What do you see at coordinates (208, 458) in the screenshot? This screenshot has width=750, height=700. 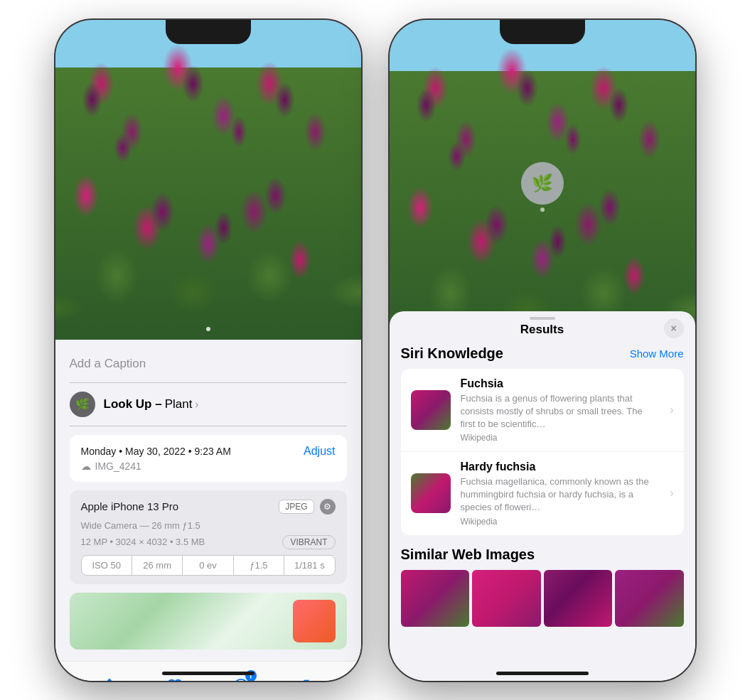 I see `meta-section: Monday • May 30, 2022 • 9:23 AM Adjust ☁…` at bounding box center [208, 458].